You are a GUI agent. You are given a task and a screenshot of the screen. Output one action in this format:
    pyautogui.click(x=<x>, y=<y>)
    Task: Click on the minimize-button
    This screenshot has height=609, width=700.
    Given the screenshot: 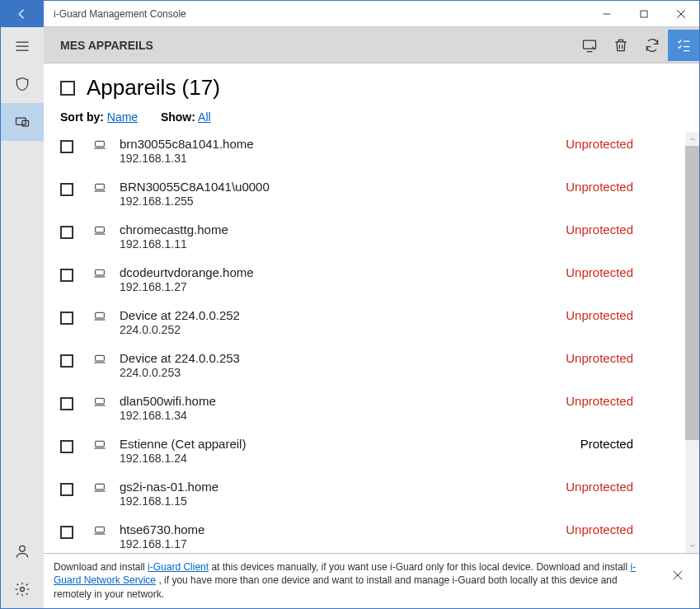 What is the action you would take?
    pyautogui.click(x=607, y=14)
    